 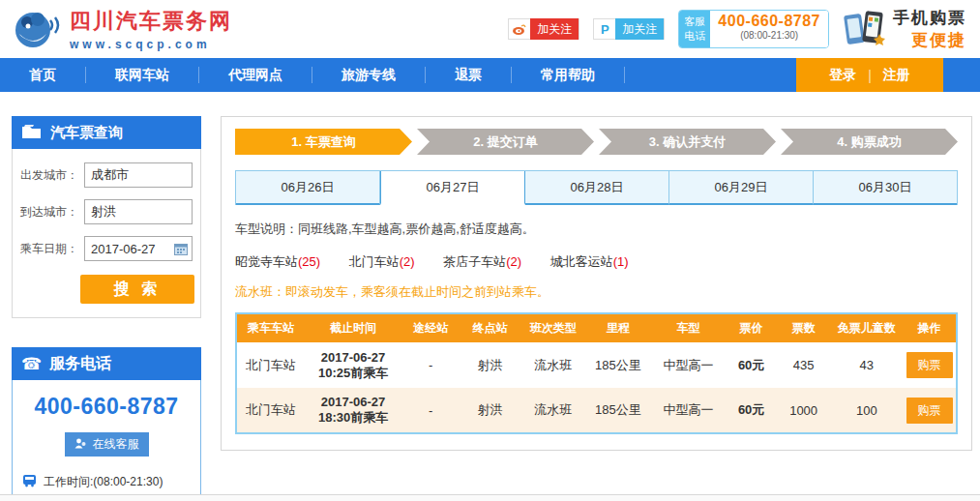 What do you see at coordinates (138, 249) in the screenshot?
I see `travel-date-input: 2017-06-27` at bounding box center [138, 249].